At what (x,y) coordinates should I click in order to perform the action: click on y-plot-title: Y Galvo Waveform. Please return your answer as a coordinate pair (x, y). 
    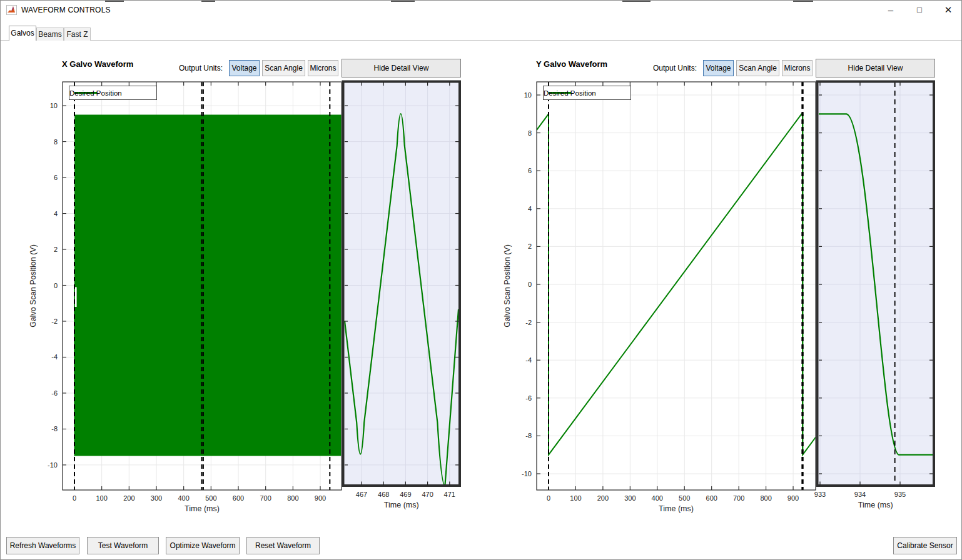
    Looking at the image, I should click on (572, 64).